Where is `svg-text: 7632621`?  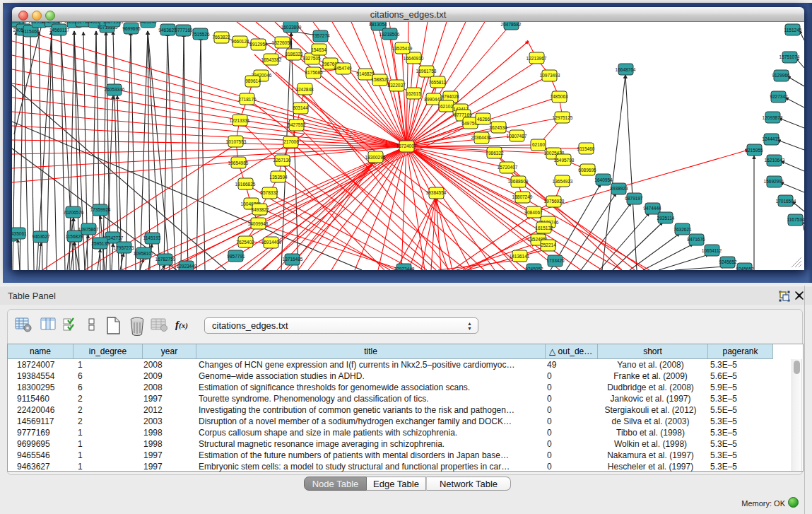
svg-text: 7632621 is located at coordinates (683, 229).